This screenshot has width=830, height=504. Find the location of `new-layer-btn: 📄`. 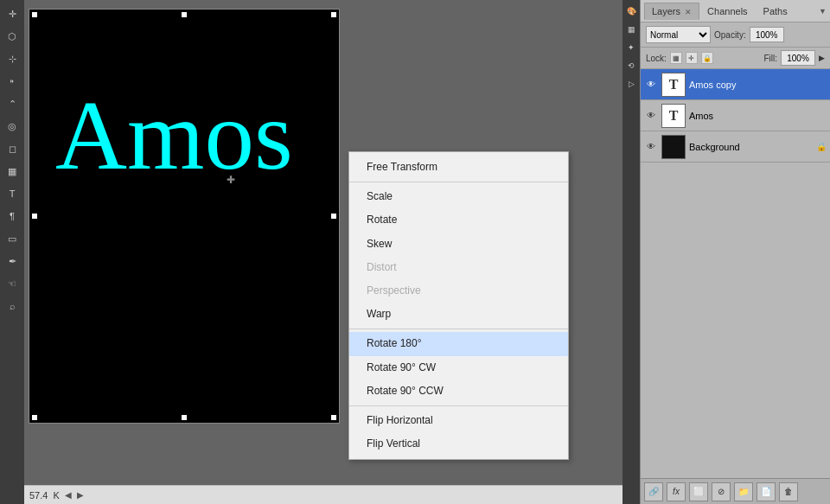

new-layer-btn: 📄 is located at coordinates (766, 492).